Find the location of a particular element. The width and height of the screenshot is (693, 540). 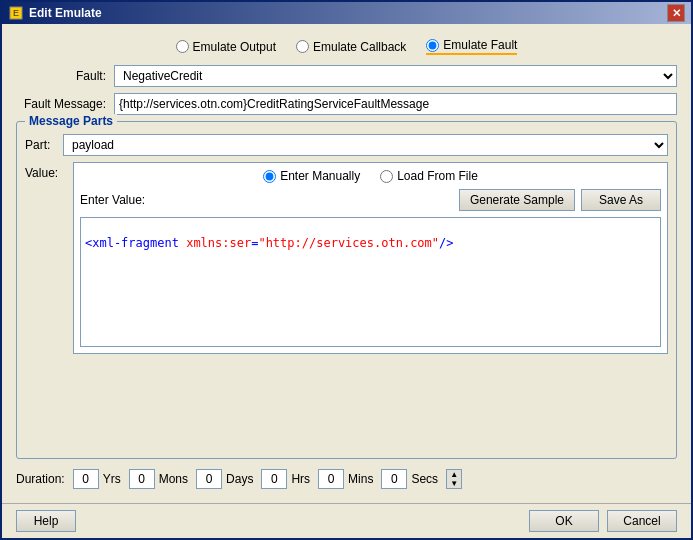

duration-days-unit: Days is located at coordinates (240, 479).